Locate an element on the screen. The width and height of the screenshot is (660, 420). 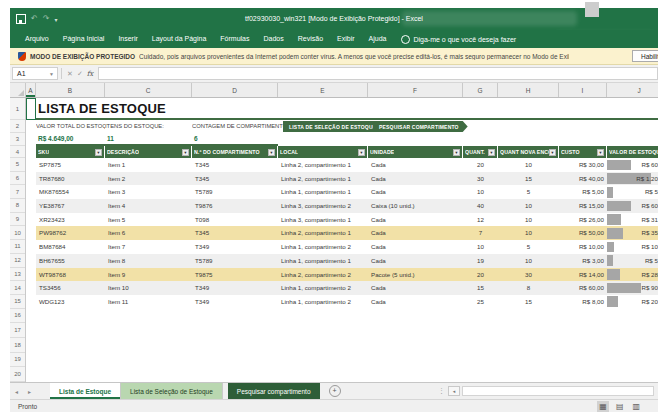
cell-quant: 10 is located at coordinates (480, 192).